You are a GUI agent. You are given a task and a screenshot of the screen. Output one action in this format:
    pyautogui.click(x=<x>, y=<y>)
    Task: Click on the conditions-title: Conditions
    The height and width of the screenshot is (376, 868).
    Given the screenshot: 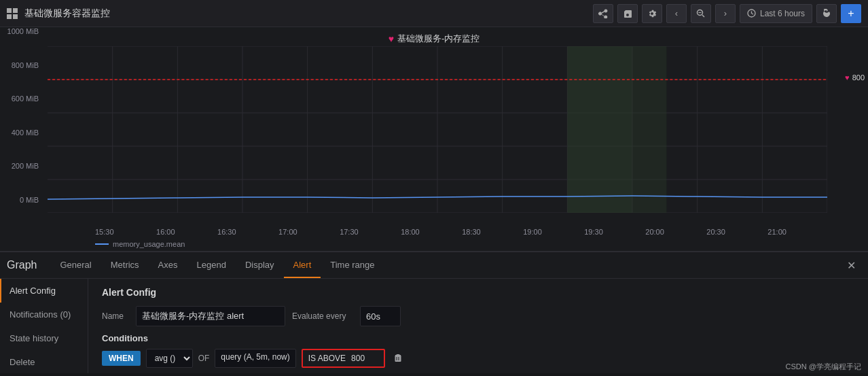 What is the action you would take?
    pyautogui.click(x=478, y=339)
    